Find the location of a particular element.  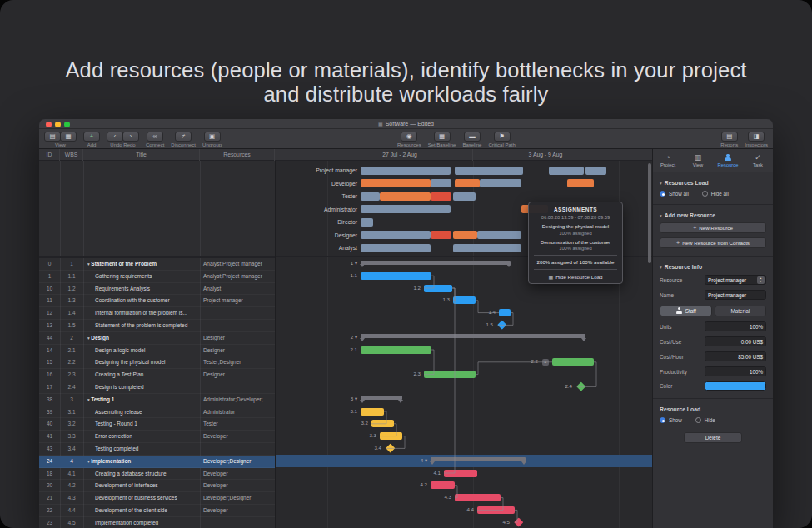

table-row: 131.5Statement of the problem is complet… is located at coordinates (157, 326).